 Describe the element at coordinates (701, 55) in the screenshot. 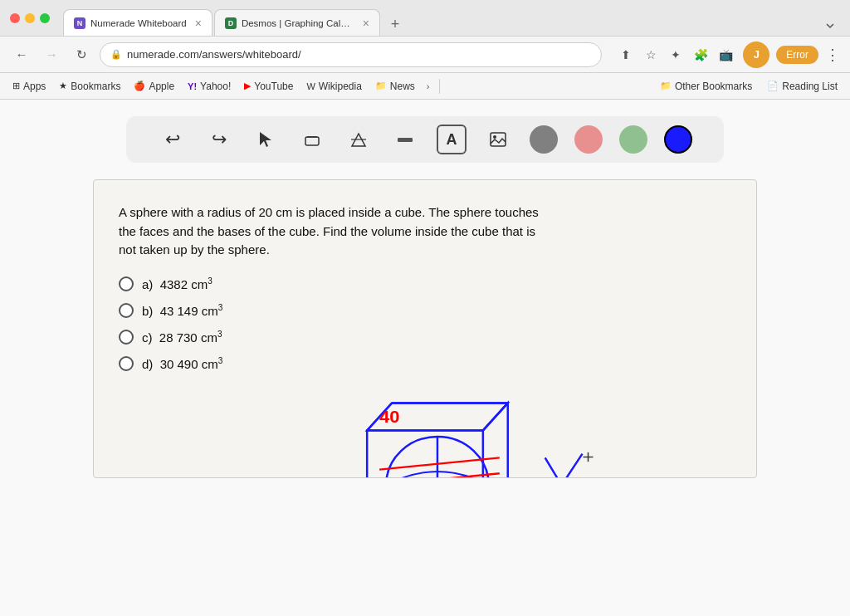

I see `extensions-button: 🧩` at that location.